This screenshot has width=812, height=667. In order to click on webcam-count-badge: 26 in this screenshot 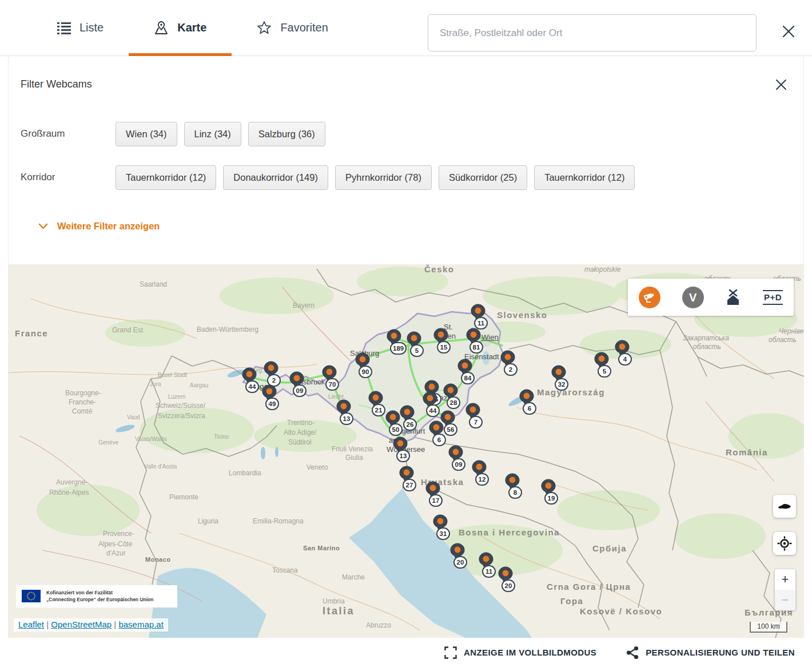, I will do `click(410, 424)`.